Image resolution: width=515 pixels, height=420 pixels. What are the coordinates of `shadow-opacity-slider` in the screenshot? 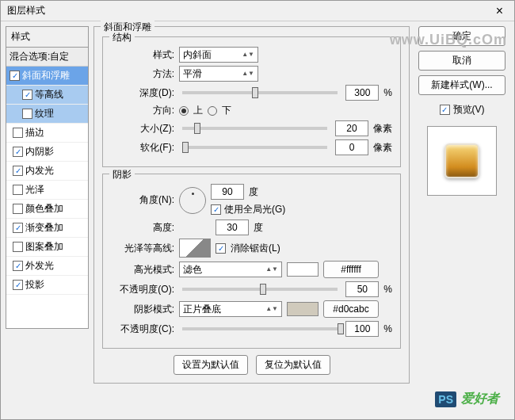 It's located at (260, 329).